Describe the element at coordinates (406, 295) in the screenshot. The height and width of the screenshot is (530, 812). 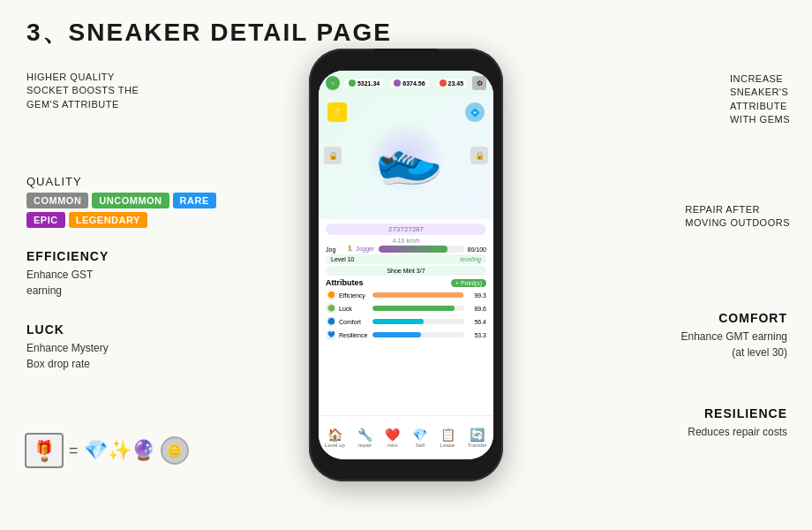
I see `attribute-row-efficiency: 🟠 Efficiency 99.3` at that location.